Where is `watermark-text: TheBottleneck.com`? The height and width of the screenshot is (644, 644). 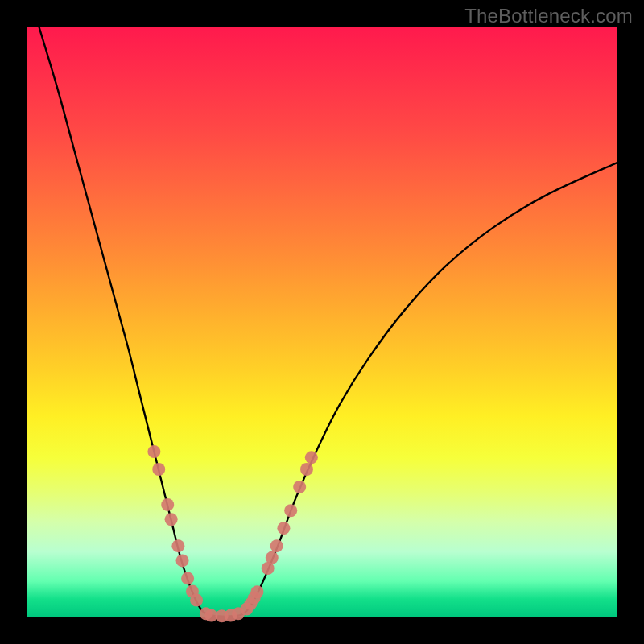 watermark-text: TheBottleneck.com is located at coordinates (549, 16).